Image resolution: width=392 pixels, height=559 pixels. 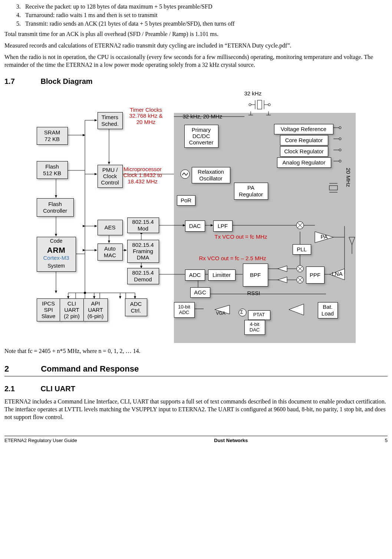 I want to click on block-pll: PLL, so click(x=302, y=249).